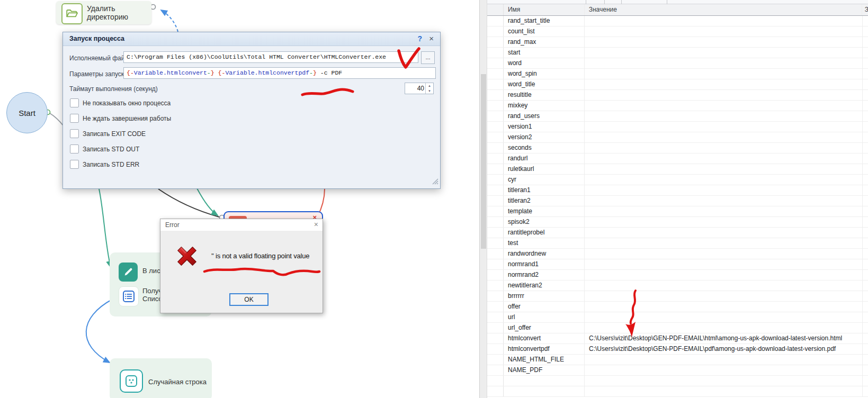 The image size is (868, 398). What do you see at coordinates (678, 169) in the screenshot?
I see `table-row: ruletkaurl` at bounding box center [678, 169].